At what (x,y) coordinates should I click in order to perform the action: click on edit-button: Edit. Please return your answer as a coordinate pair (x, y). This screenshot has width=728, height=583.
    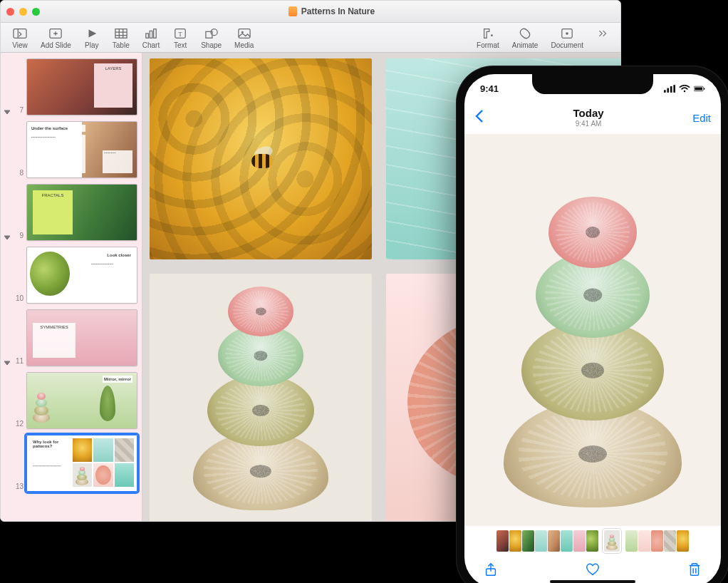
    Looking at the image, I should click on (702, 118).